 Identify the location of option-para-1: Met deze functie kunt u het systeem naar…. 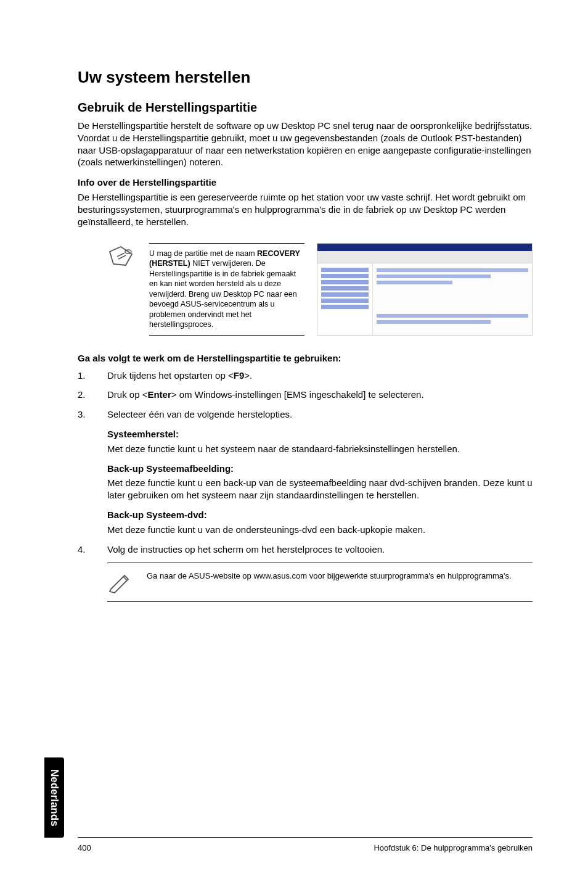
(320, 449).